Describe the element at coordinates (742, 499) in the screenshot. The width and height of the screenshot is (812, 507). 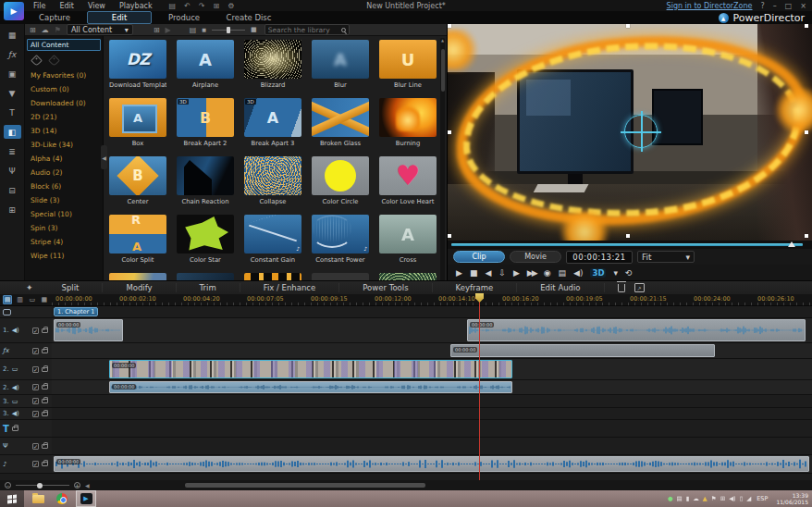
I see `tray-plug-icon: ▯` at that location.